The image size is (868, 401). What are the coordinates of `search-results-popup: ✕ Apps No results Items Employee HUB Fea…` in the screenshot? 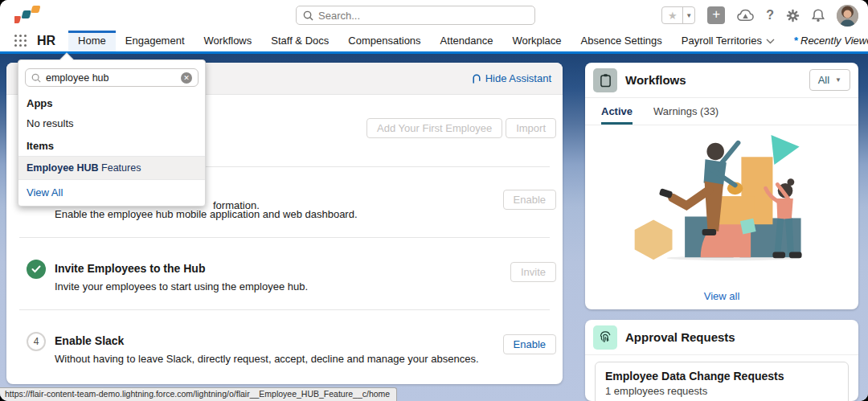 It's located at (112, 133).